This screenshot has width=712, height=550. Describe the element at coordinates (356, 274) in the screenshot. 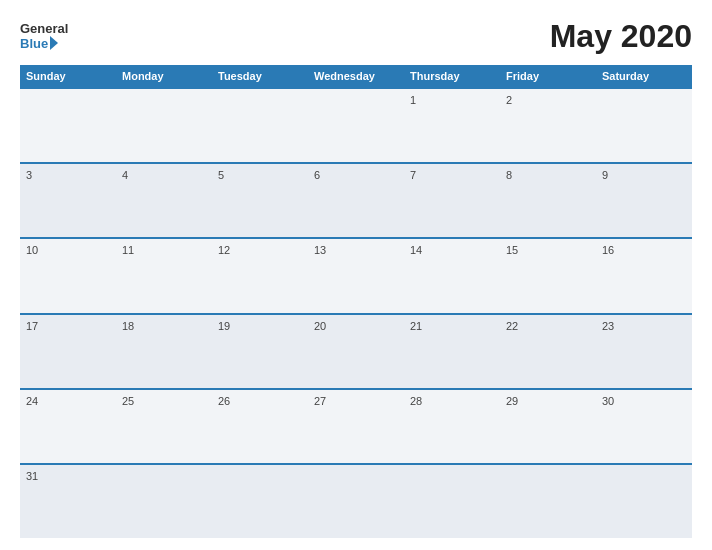

I see `week-row-3: 10111213141516` at that location.